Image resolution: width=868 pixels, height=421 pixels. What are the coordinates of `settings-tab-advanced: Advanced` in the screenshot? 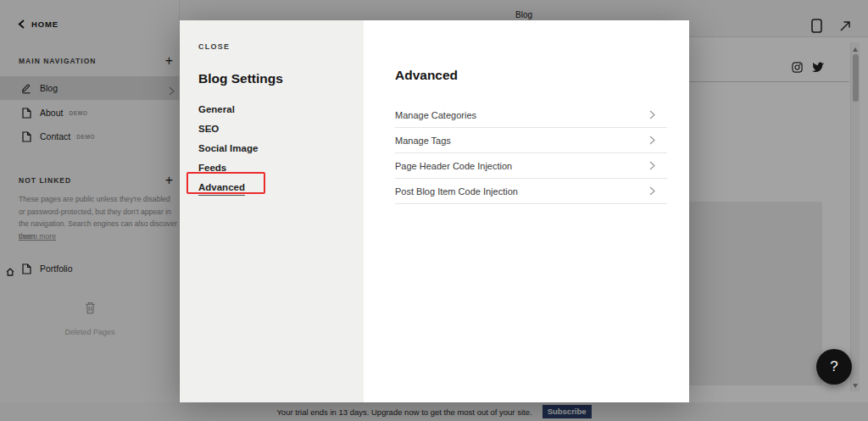 It's located at (281, 188).